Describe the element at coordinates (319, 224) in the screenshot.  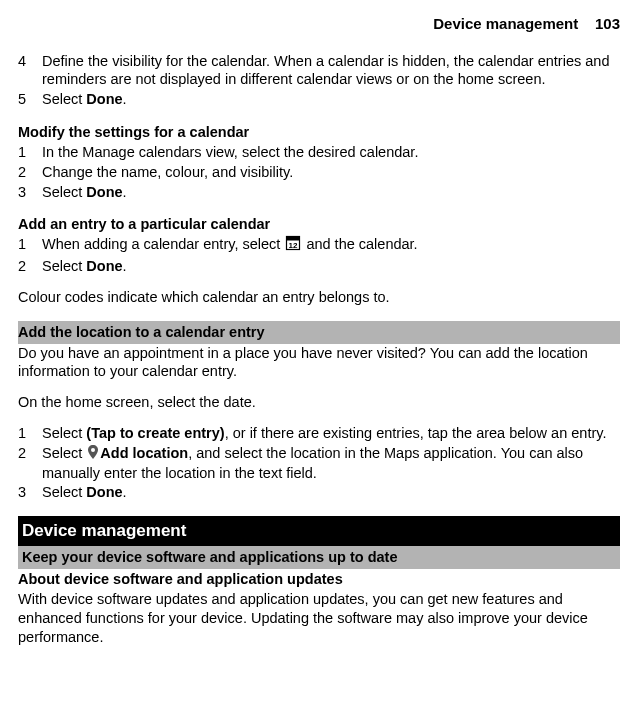
I see `section-heading: Add an entry to a particular calendar` at that location.